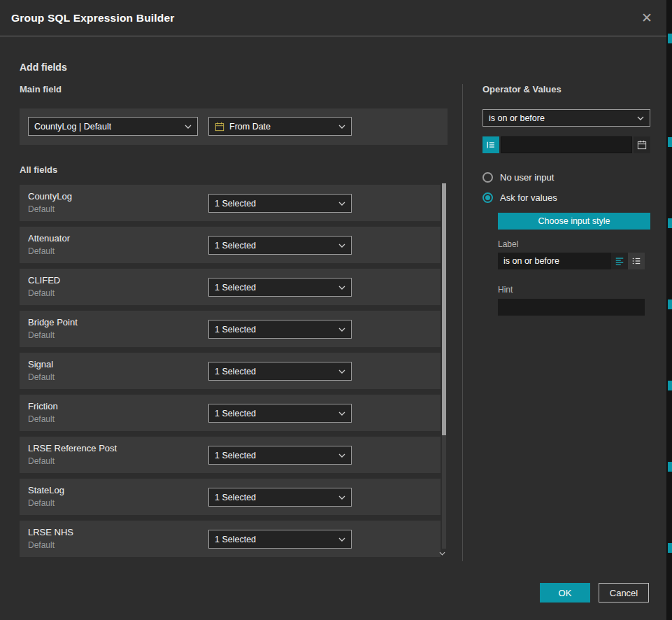 Image resolution: width=672 pixels, height=620 pixels. What do you see at coordinates (565, 593) in the screenshot?
I see `ok-button: OK` at bounding box center [565, 593].